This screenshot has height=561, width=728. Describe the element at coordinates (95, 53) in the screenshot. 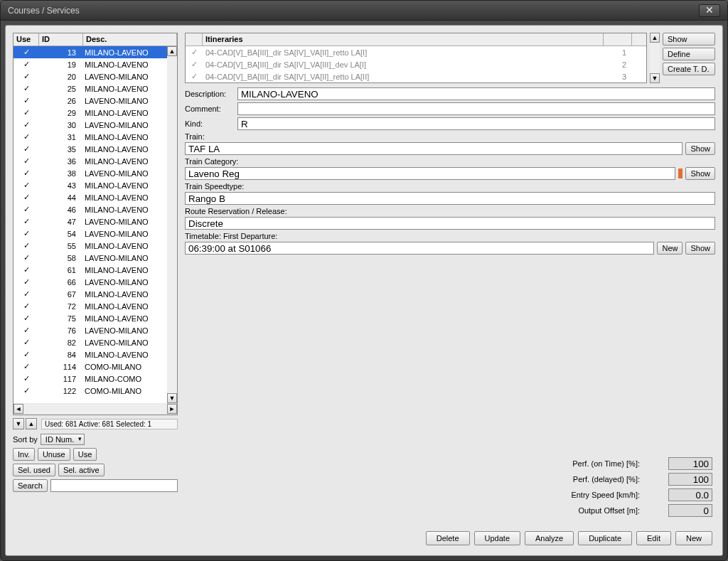

I see `table-row: 13MILANO-LAVENO` at that location.